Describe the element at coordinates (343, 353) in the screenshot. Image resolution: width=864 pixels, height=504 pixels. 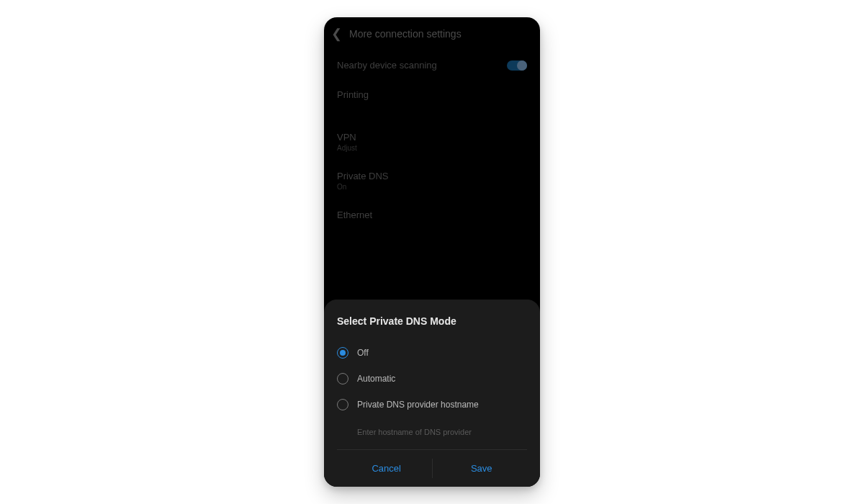
I see `radio-off-icon` at that location.